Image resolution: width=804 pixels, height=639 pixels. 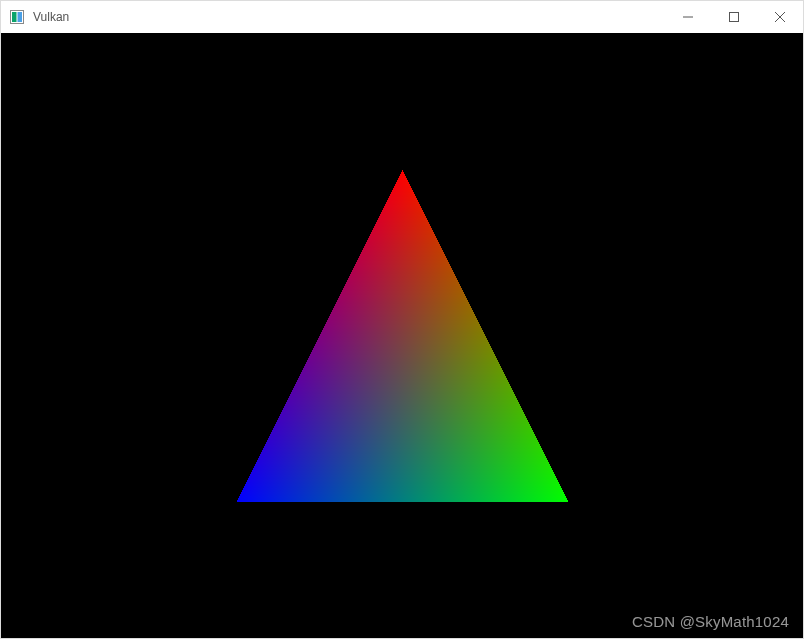 I want to click on minimize-button, so click(x=688, y=17).